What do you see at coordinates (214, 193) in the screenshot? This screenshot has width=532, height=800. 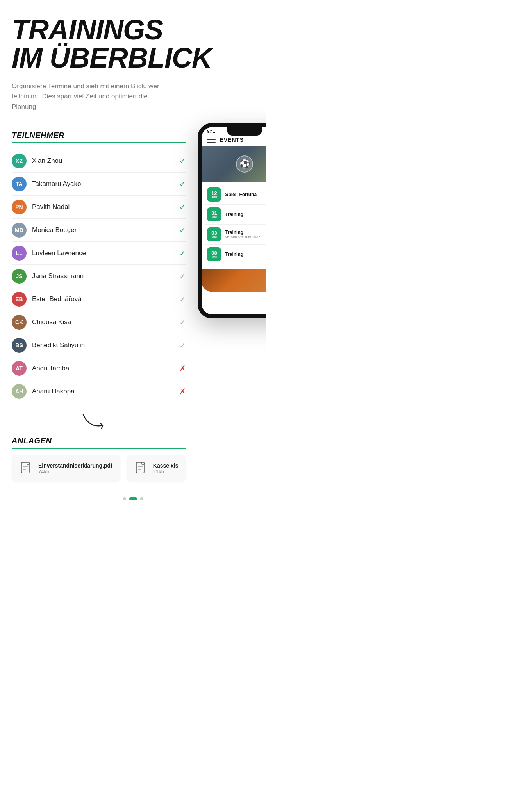 I see `event-day: 12` at bounding box center [214, 193].